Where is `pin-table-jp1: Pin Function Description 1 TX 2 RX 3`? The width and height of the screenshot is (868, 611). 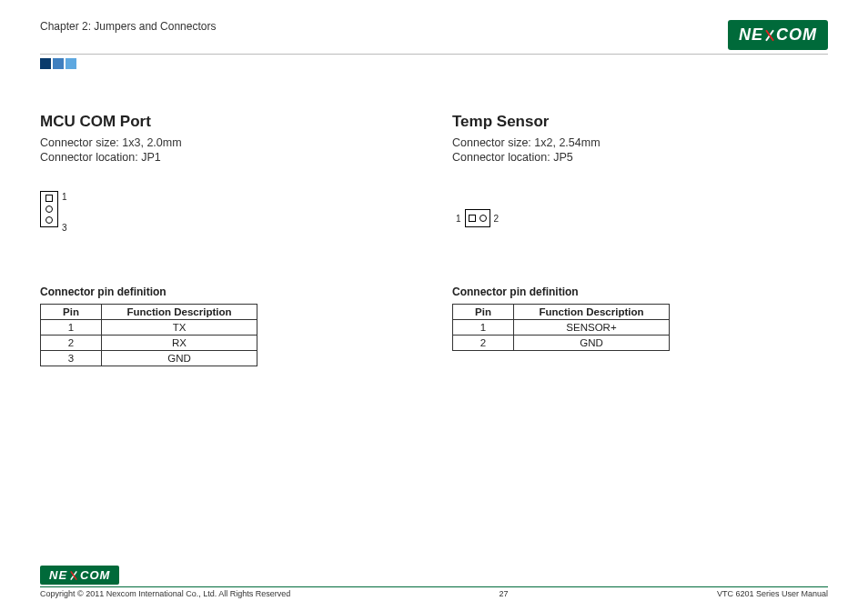
pin-table-jp1: Pin Function Description 1 TX 2 RX 3 is located at coordinates (149, 335).